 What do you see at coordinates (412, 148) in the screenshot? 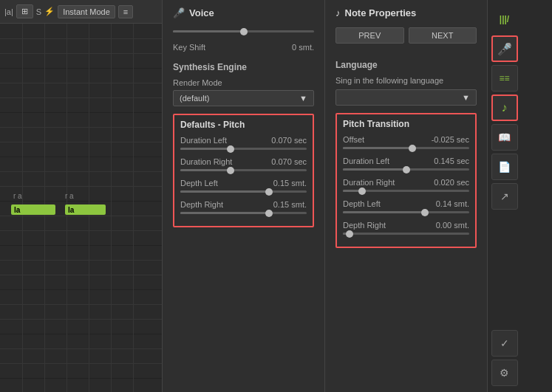
I see `offset-thumb` at bounding box center [412, 148].